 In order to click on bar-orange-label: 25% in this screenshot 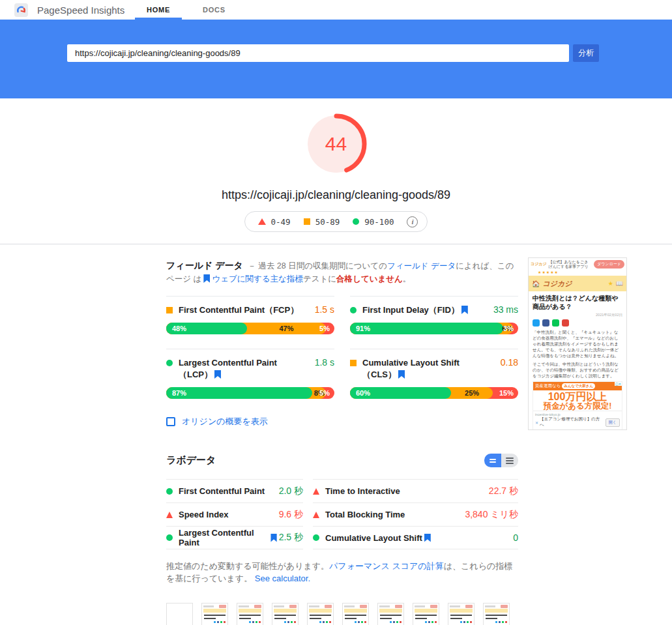, I will do `click(472, 393)`.